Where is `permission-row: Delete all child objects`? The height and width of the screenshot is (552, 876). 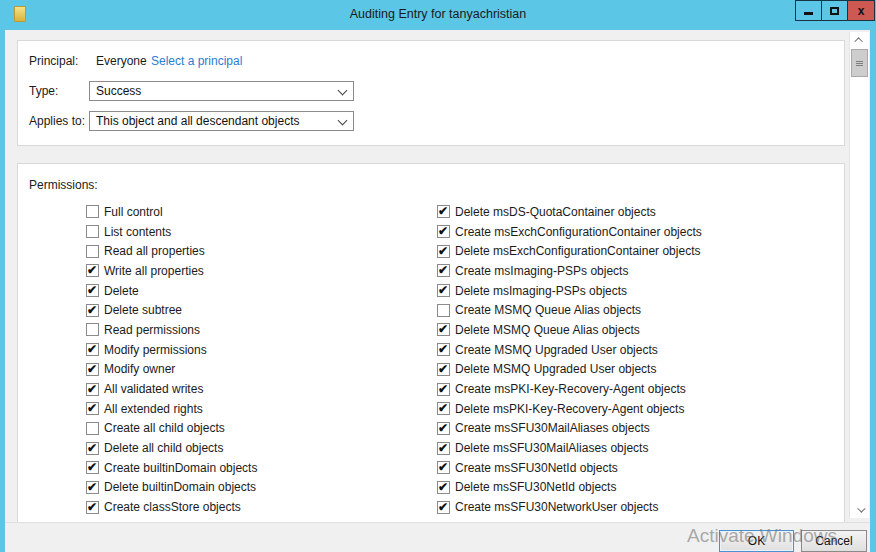
permission-row: Delete all child objects is located at coordinates (172, 448).